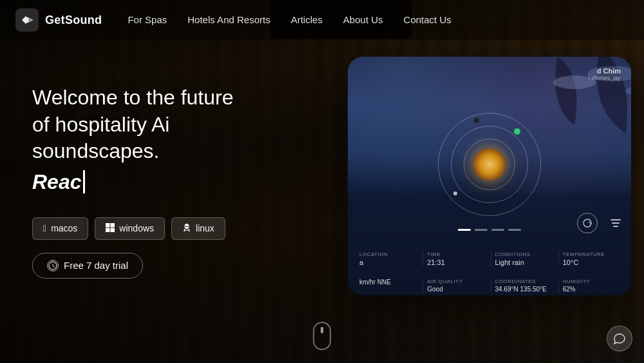 The image size is (644, 363). I want to click on scene-name: d Chim l chimes, jap, so click(605, 74).